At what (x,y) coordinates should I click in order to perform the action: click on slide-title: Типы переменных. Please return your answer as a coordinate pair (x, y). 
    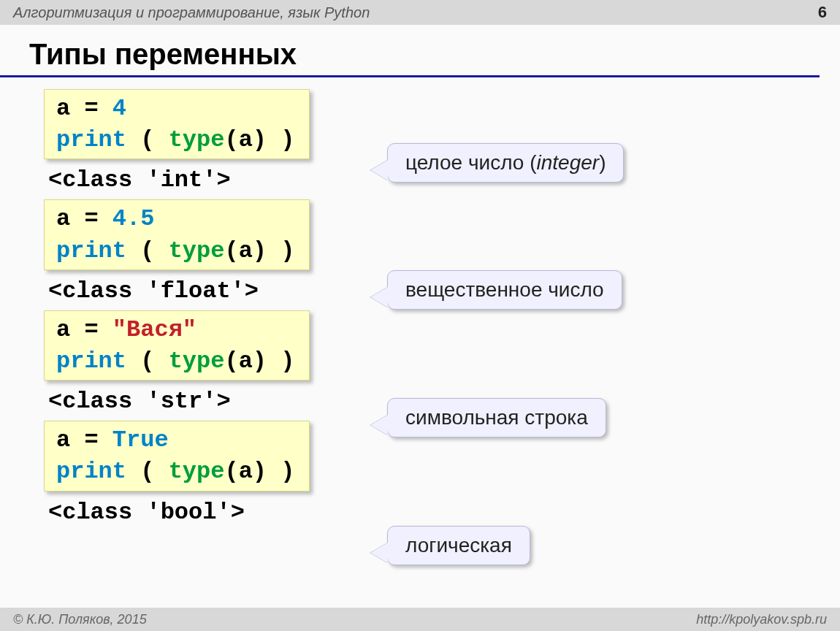
    Looking at the image, I should click on (410, 51).